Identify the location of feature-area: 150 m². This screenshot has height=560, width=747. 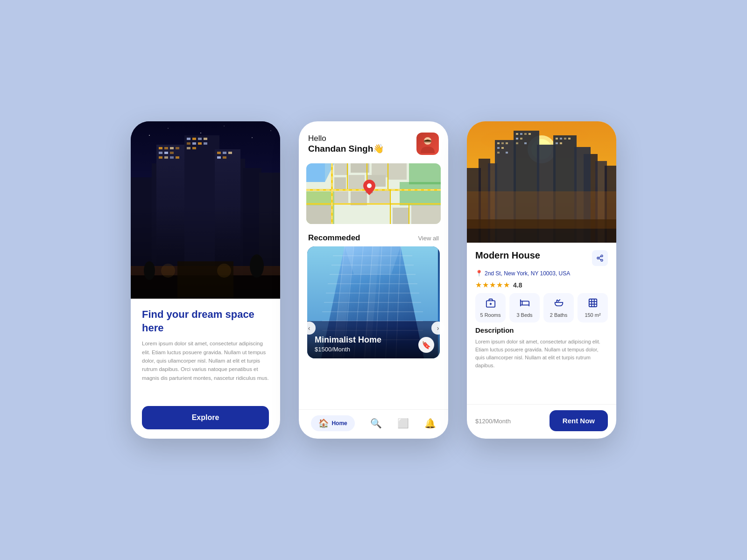
(593, 308).